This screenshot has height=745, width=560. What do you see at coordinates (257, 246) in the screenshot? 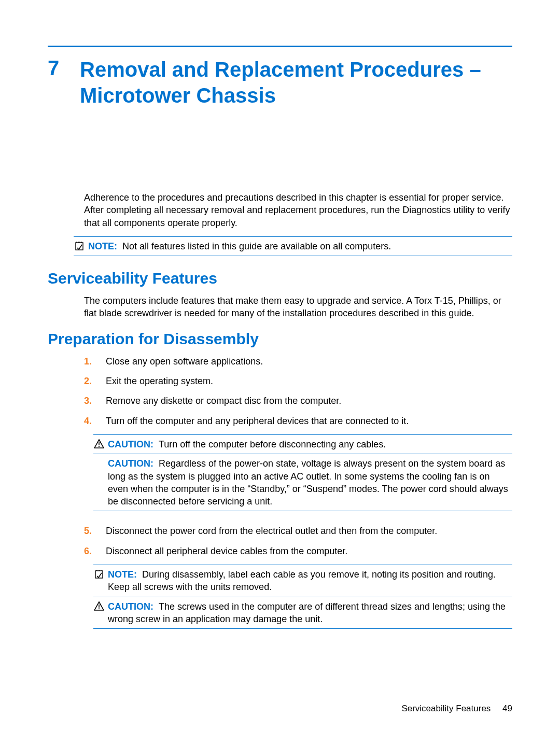
I see `note-text: Not all features listed in this guide ar…` at bounding box center [257, 246].